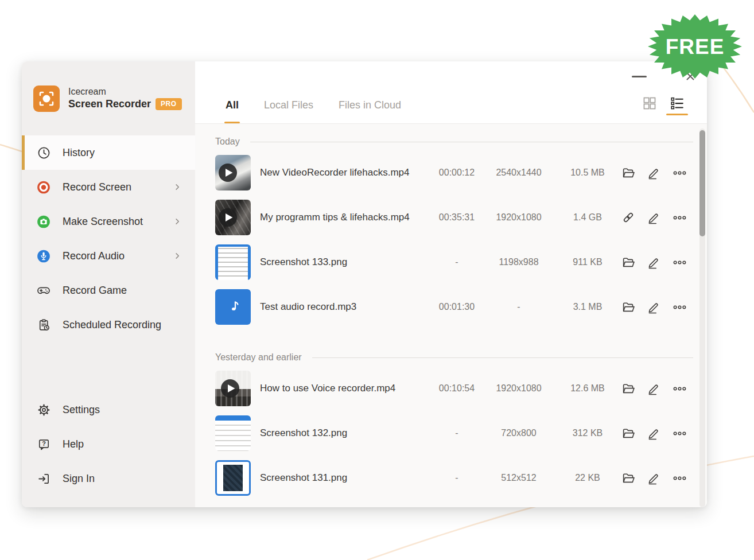 This screenshot has height=560, width=754. What do you see at coordinates (663, 106) in the screenshot?
I see `view-toggles` at bounding box center [663, 106].